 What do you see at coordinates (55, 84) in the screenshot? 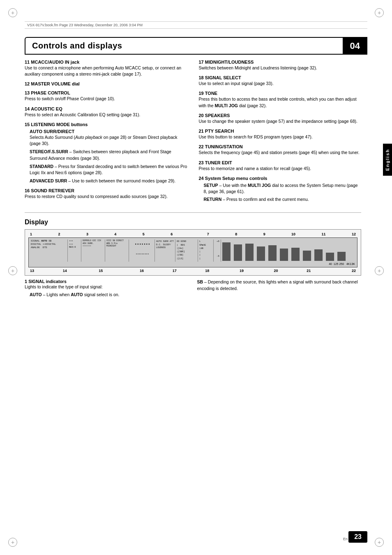
I see `section-12-title: MASTER VOLUME dial` at bounding box center [55, 84].